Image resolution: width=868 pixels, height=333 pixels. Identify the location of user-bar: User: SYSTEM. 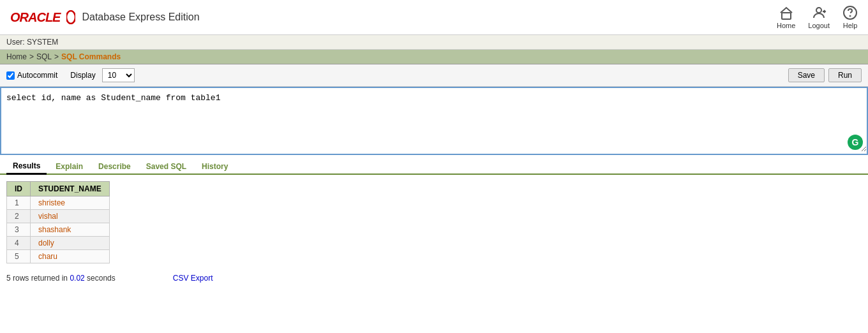
(434, 42).